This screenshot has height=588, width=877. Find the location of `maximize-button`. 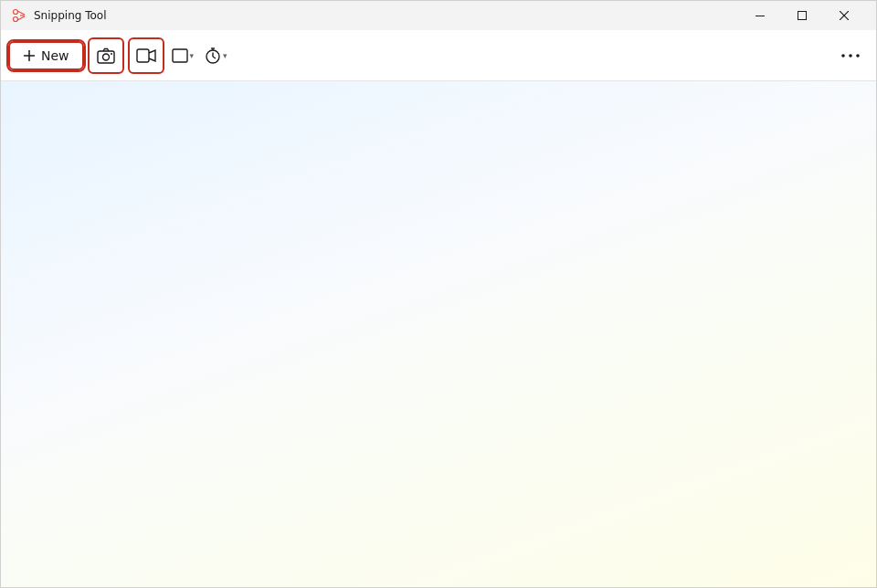

maximize-button is located at coordinates (802, 16).